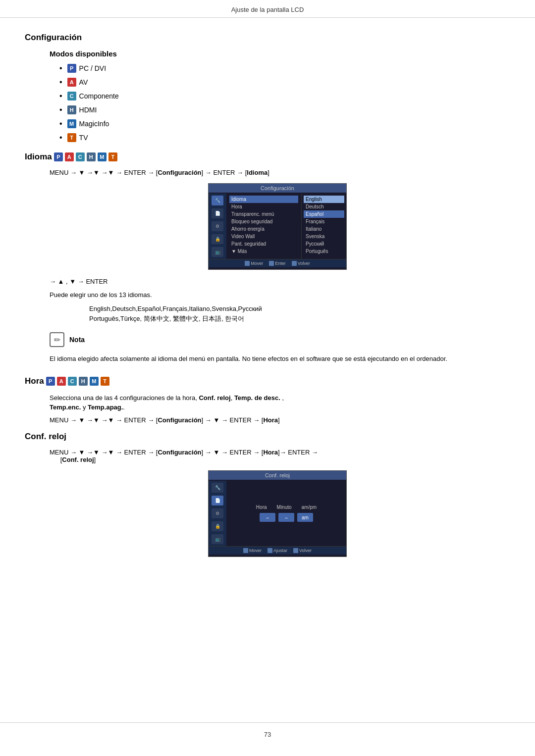 The width and height of the screenshot is (535, 756). Describe the element at coordinates (277, 263) in the screenshot. I see `osd-bottom-enter: Enter` at that location.